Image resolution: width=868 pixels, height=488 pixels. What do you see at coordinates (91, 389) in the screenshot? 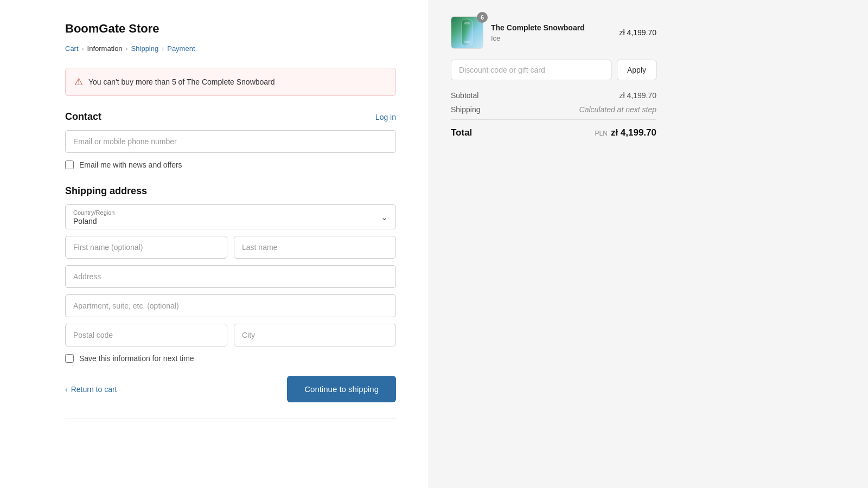
I see `return-to-cart-link: ‹ Return to cart` at bounding box center [91, 389].